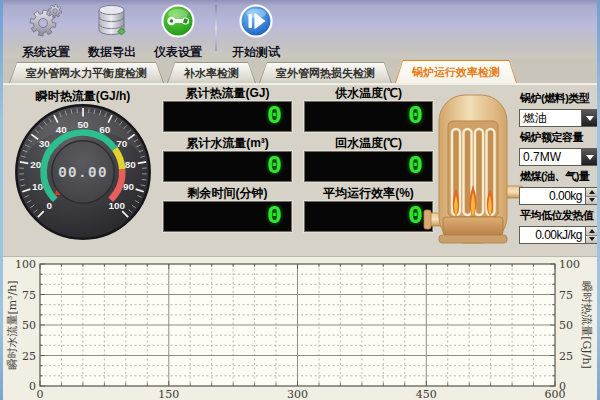 Image resolution: width=600 pixels, height=400 pixels. I want to click on display-accumulated-heat-flow: 累计热流量(GJ)0, so click(228, 109).